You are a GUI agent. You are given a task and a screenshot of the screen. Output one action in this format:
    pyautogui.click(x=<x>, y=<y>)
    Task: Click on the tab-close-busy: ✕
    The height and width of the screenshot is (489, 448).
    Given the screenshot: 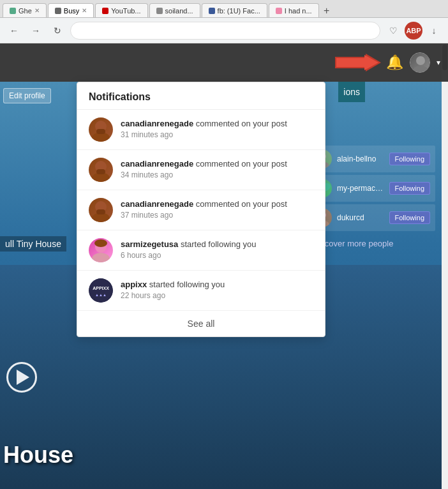 What is the action you would take?
    pyautogui.click(x=84, y=10)
    